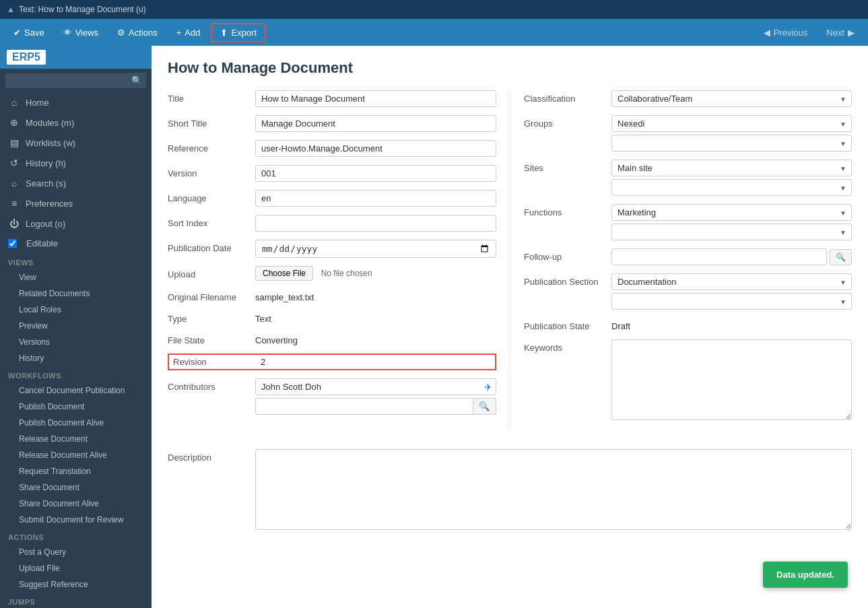  What do you see at coordinates (75, 601) in the screenshot?
I see `jumps-section-header: JUMPS` at bounding box center [75, 601].